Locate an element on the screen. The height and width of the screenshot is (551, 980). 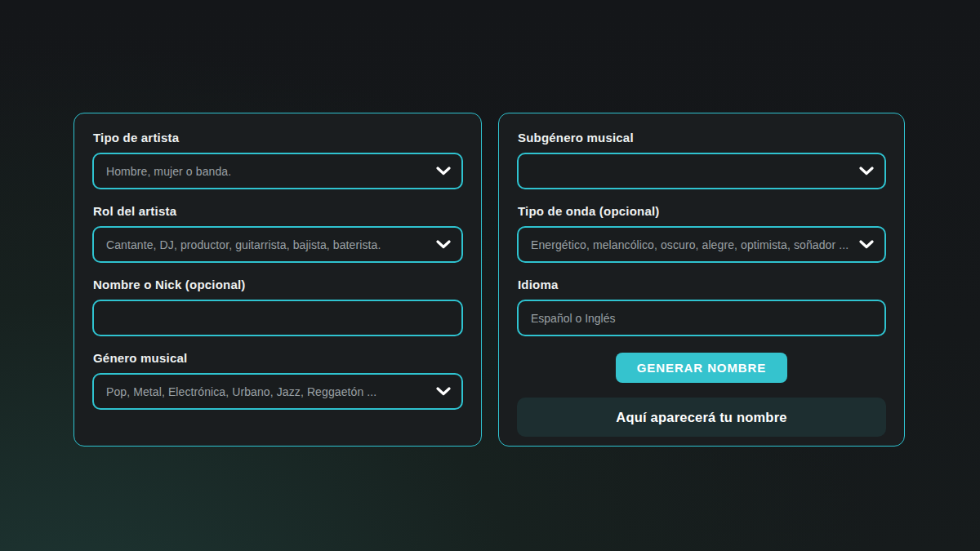
rol-del-artista-placeholder: Cantante, DJ, productor, guitarrista, ba… is located at coordinates (267, 245).